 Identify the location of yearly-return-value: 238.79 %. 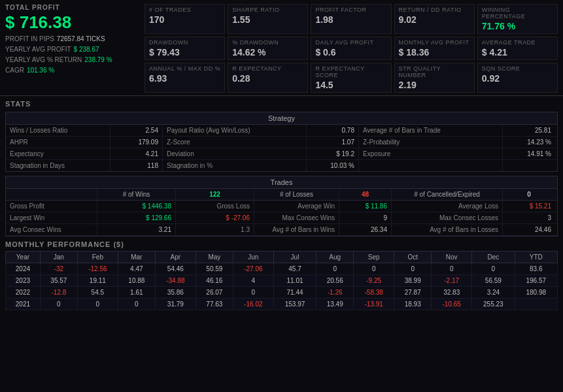
(98, 60).